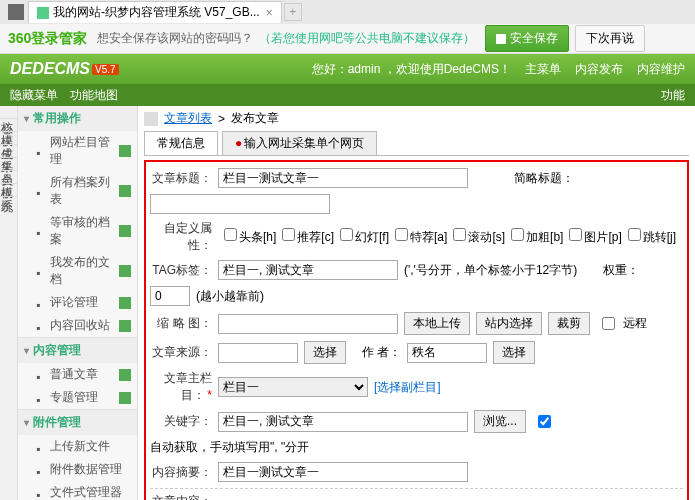 The width and height of the screenshot is (695, 500). What do you see at coordinates (514, 352) in the screenshot?
I see `btn-author-select: 选择` at bounding box center [514, 352].